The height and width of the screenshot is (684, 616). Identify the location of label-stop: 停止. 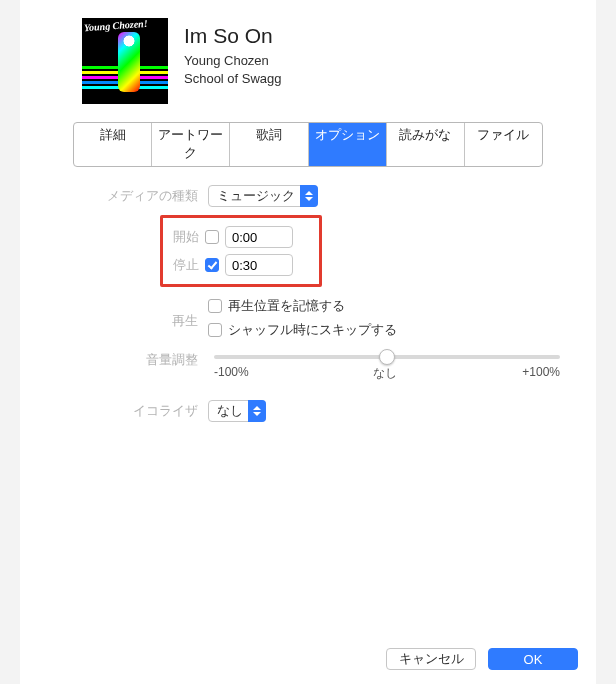
(184, 265).